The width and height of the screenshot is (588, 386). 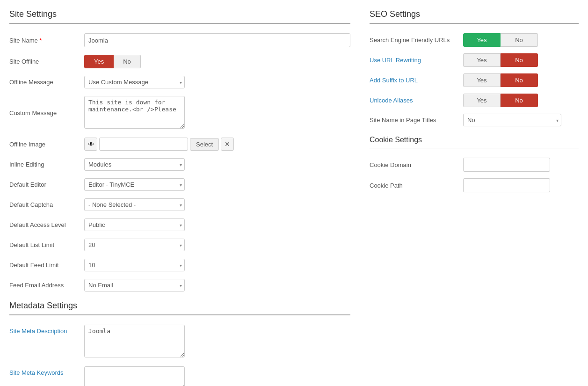 What do you see at coordinates (416, 100) in the screenshot?
I see `unicode-aliases-label: Unicode Aliases` at bounding box center [416, 100].